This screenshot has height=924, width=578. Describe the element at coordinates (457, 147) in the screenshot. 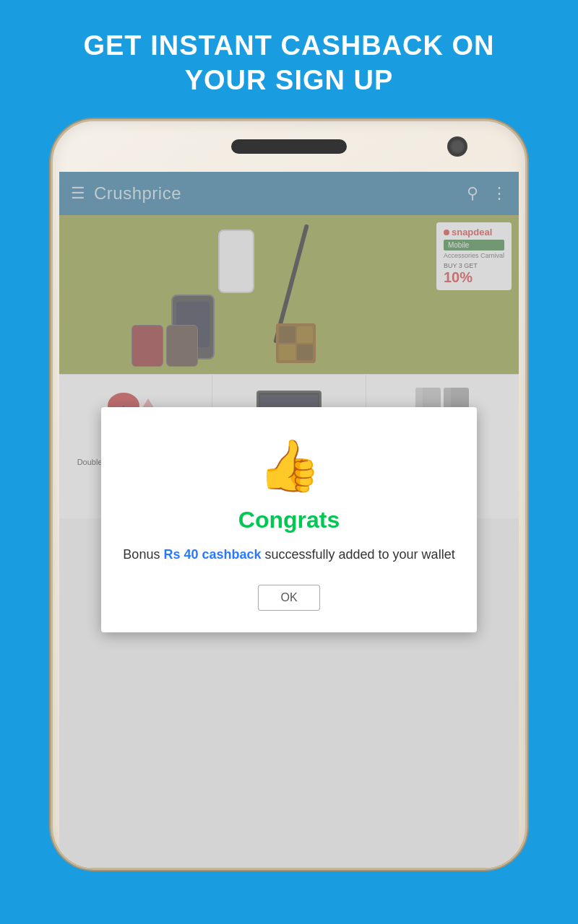

I see `phone-camera` at that location.